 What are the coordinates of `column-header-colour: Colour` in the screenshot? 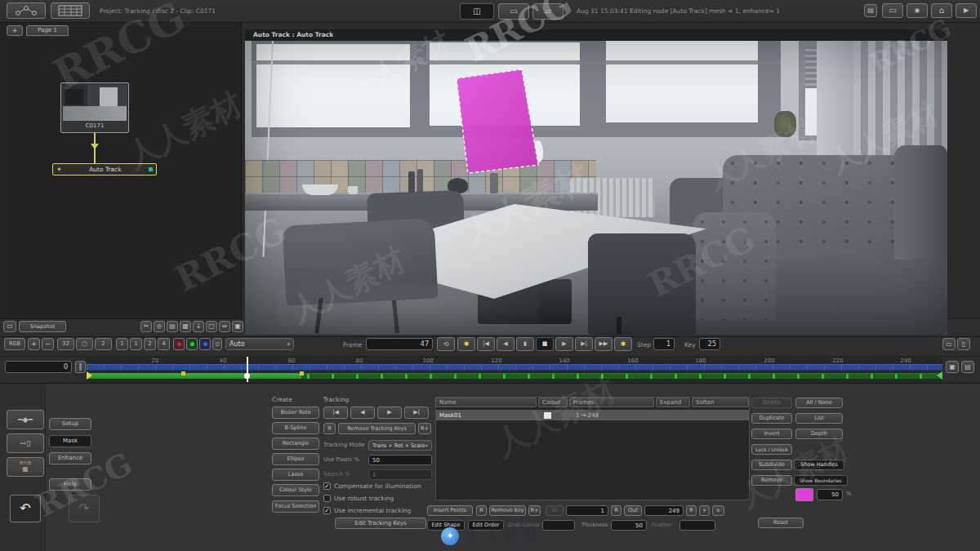 It's located at (553, 402).